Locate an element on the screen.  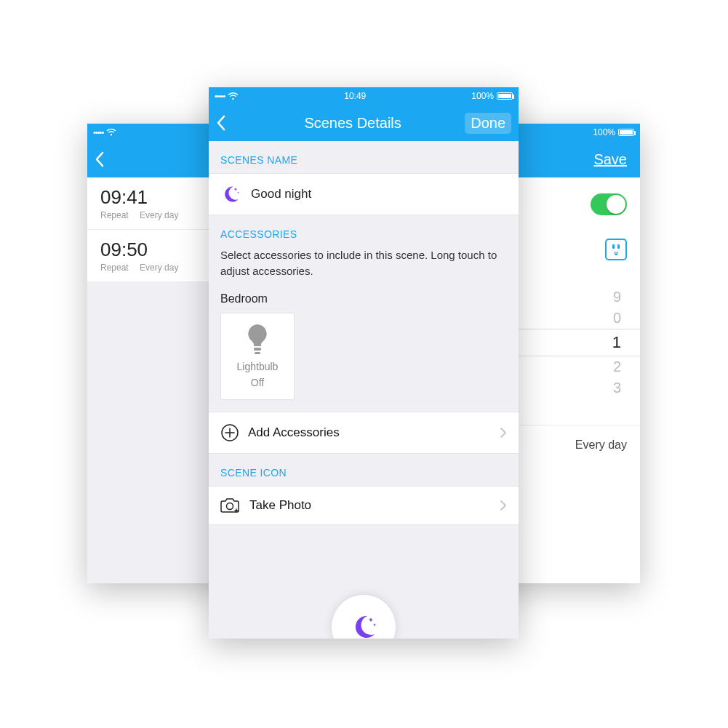
section-header-accessories: ACCESSORIES is located at coordinates (364, 231).